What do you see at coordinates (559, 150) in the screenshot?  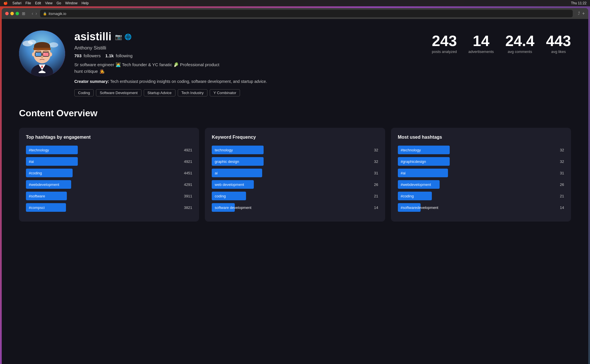 I see `bar-value: 32` at bounding box center [559, 150].